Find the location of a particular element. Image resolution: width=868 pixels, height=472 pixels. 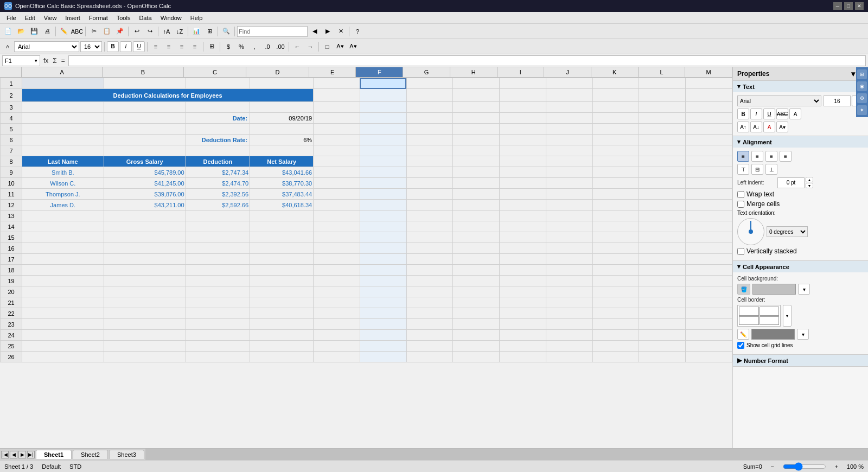

cell-l2 is located at coordinates (662, 95).